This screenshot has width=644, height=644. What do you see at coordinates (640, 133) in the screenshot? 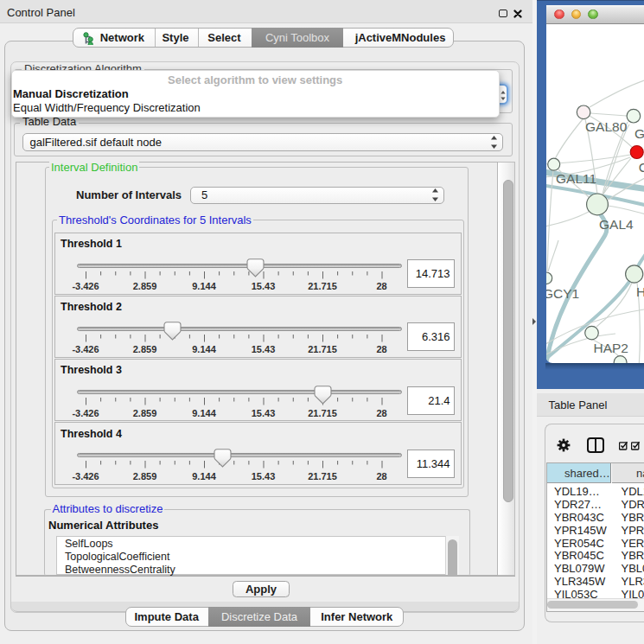
I see `svg-text: GA` at bounding box center [640, 133].